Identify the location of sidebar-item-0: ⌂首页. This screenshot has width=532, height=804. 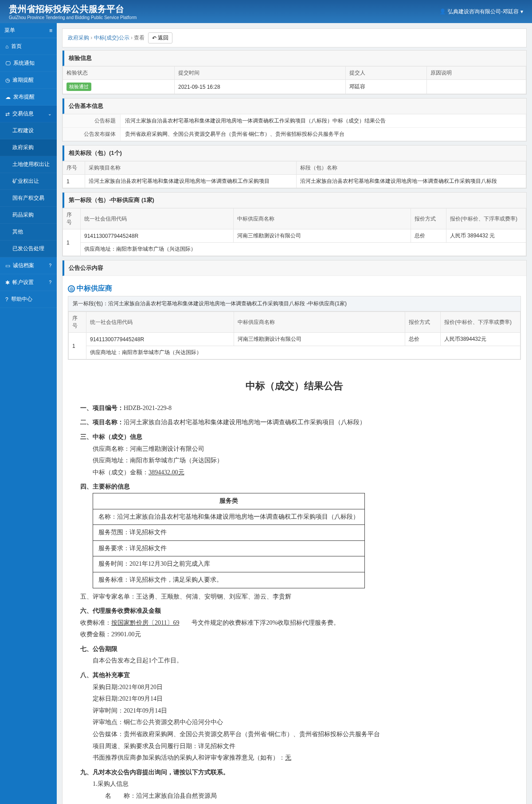
(28, 47).